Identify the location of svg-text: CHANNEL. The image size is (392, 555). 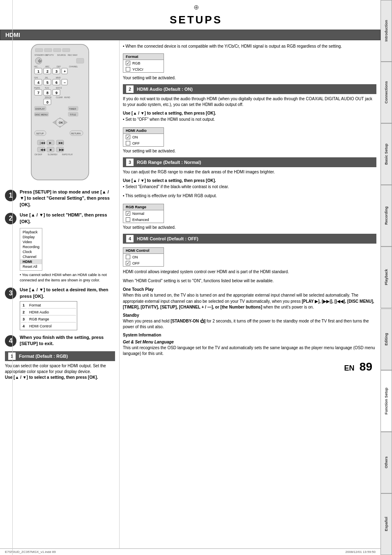
(74, 67).